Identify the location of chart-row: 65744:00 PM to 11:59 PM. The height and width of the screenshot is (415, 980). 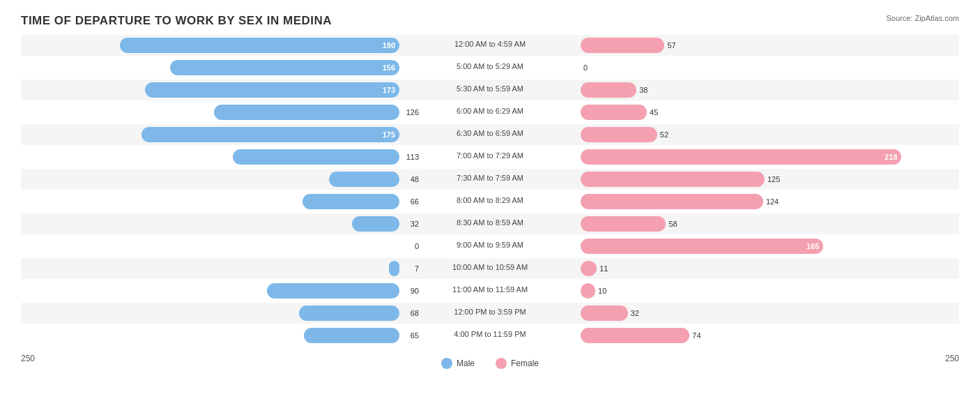
(490, 335).